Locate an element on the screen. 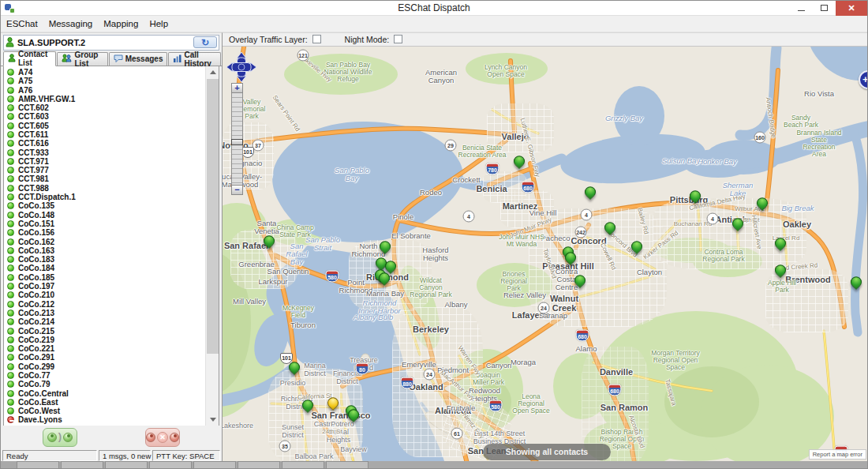  contact-list-scrollbar is located at coordinates (211, 246).